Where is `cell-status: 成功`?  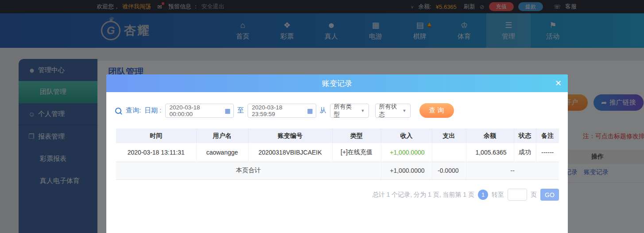 cell-status: 成功 is located at coordinates (525, 152).